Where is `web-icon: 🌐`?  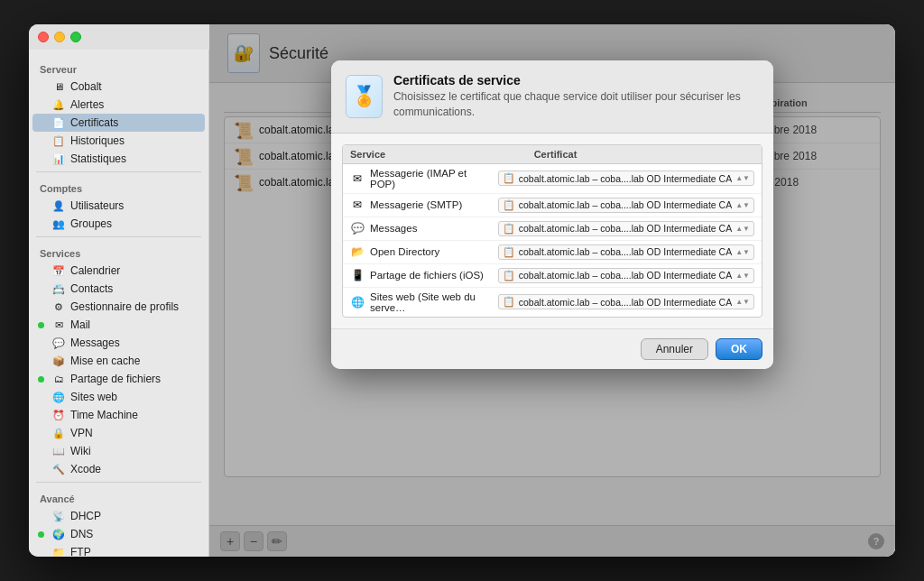
web-icon: 🌐 is located at coordinates (59, 397).